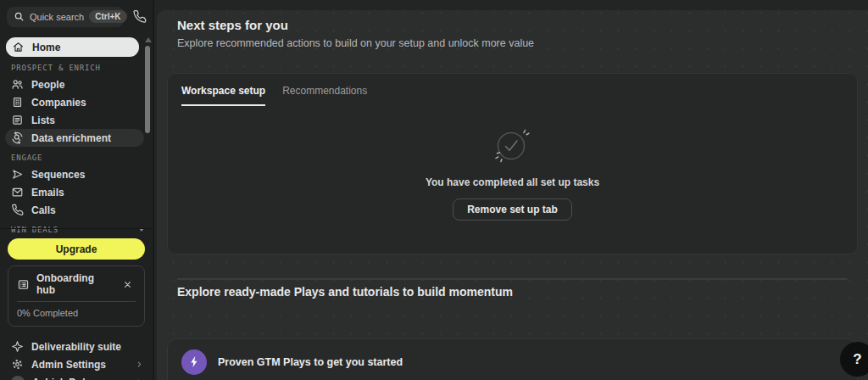 This screenshot has width=868, height=380. What do you see at coordinates (310, 362) in the screenshot?
I see `plays-card-title: Proven GTM Plays to get you started` at bounding box center [310, 362].